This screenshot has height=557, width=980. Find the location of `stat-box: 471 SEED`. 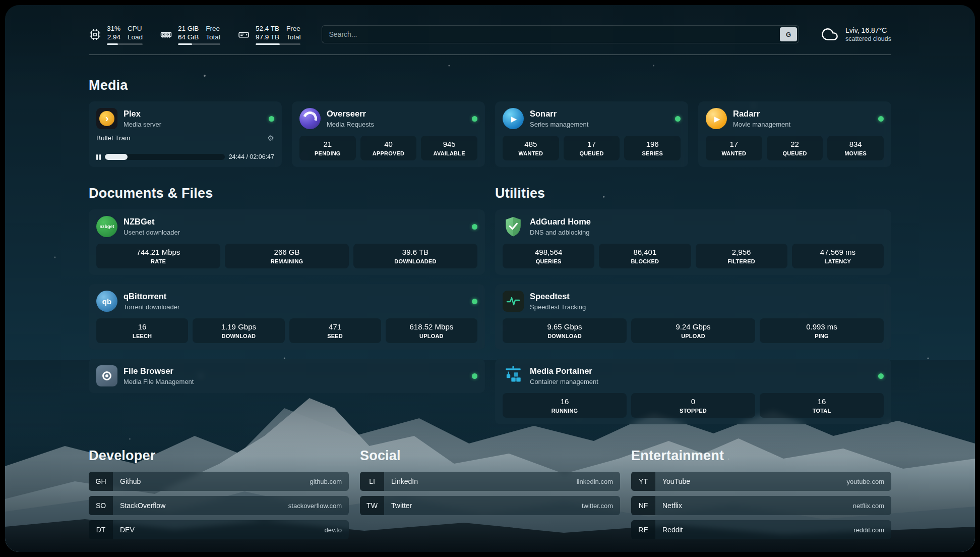

stat-box: 471 SEED is located at coordinates (335, 331).